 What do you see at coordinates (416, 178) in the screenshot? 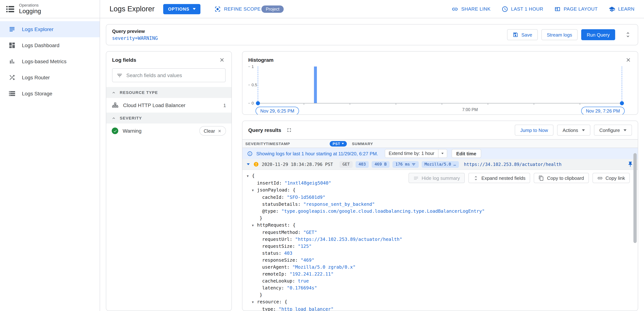
I see `notes-icon` at bounding box center [416, 178].